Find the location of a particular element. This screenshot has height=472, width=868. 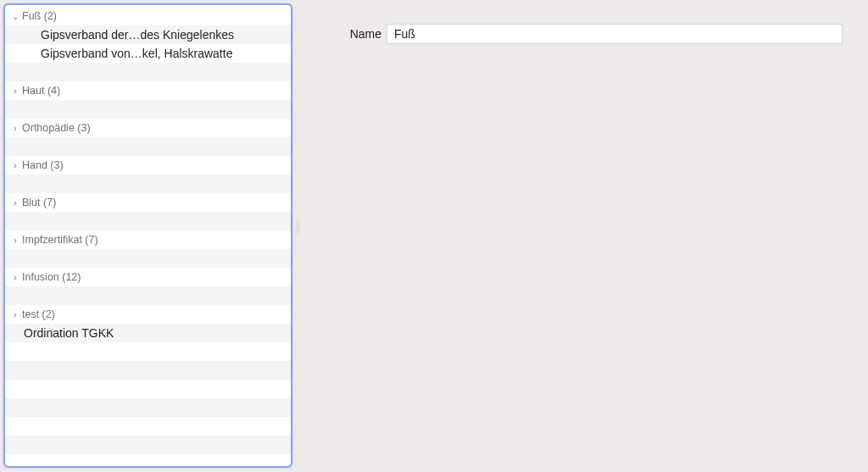

tree-group-label: Blut (7) is located at coordinates (39, 203).